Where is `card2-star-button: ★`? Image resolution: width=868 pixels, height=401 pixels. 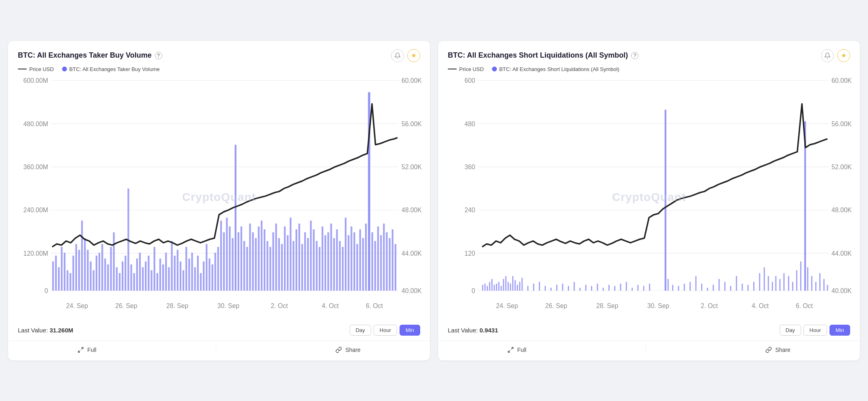
card2-star-button: ★ is located at coordinates (844, 56).